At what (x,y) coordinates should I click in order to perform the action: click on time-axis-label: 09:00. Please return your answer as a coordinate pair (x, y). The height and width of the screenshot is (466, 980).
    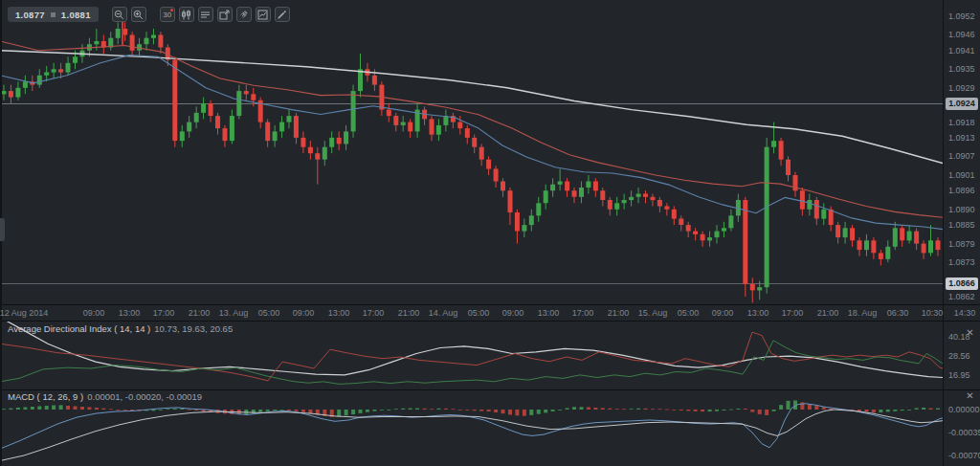
    Looking at the image, I should click on (513, 313).